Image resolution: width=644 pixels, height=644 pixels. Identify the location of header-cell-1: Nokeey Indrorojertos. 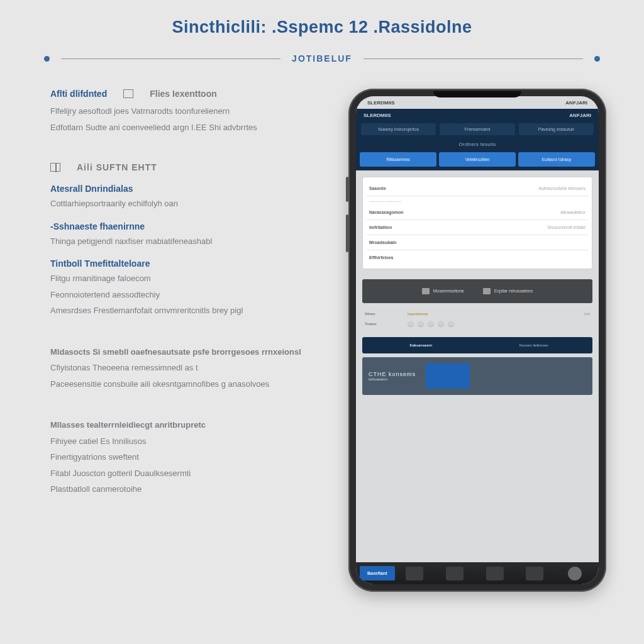
(399, 130).